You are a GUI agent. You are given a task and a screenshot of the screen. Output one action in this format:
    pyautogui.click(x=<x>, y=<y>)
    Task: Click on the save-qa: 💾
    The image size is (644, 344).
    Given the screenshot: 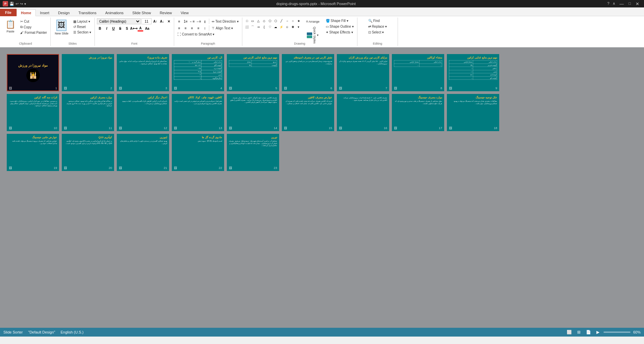 What is the action you would take?
    pyautogui.click(x=12, y=4)
    